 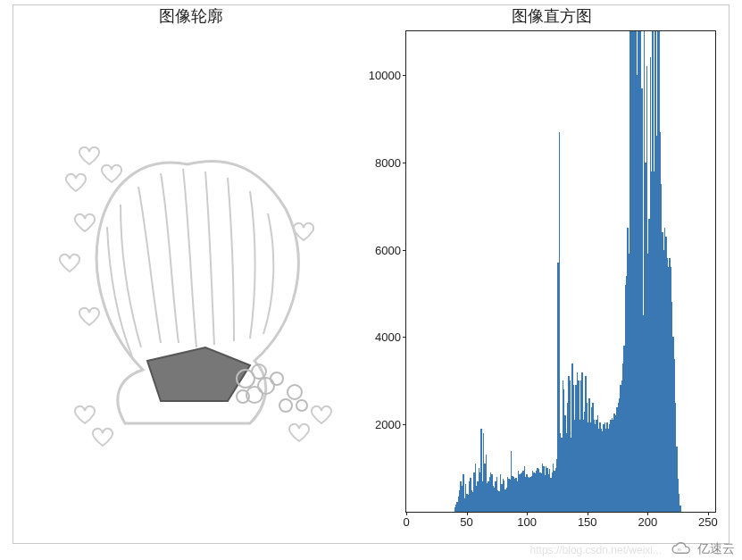 I want to click on xtick-label: 150, so click(x=588, y=522).